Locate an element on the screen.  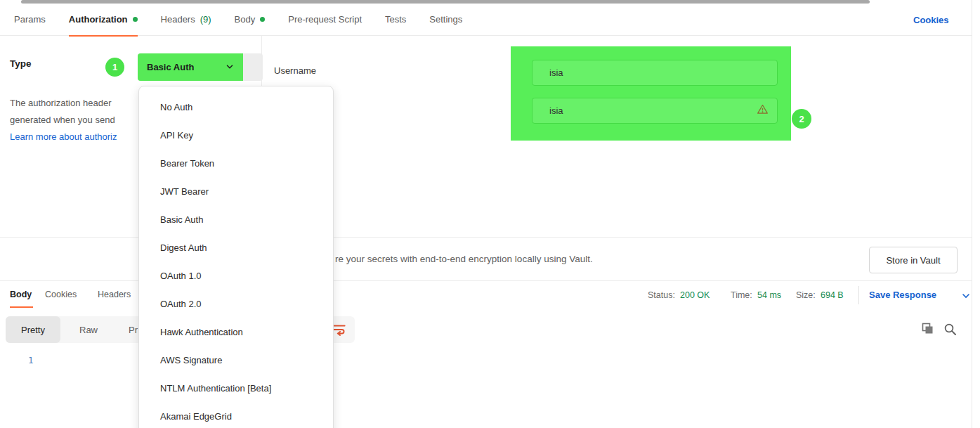
headers-count: (9) is located at coordinates (206, 20).